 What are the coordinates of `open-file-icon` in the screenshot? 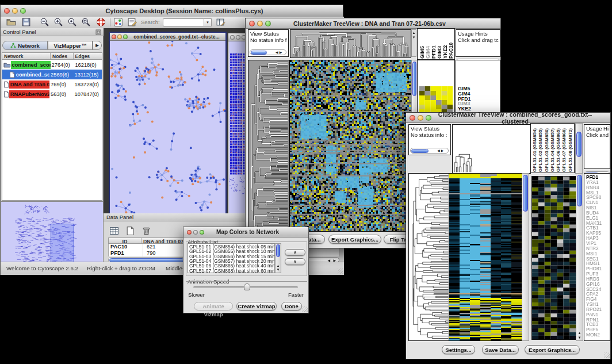 It's located at (12, 22).